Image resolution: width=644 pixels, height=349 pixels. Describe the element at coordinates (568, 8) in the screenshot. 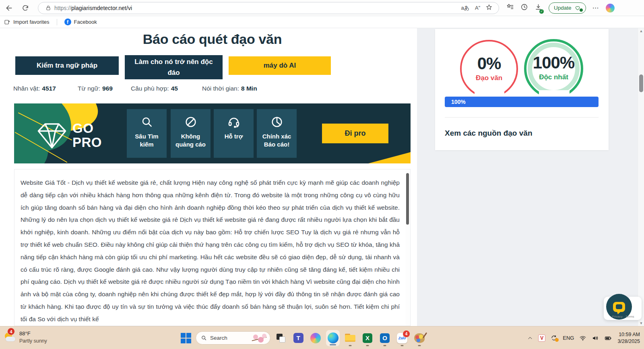

I see `update-button: Update` at that location.